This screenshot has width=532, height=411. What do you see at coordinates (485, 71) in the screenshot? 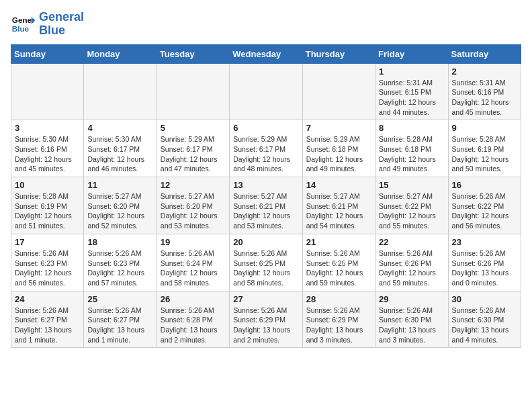
I see `day-number: 2` at bounding box center [485, 71].